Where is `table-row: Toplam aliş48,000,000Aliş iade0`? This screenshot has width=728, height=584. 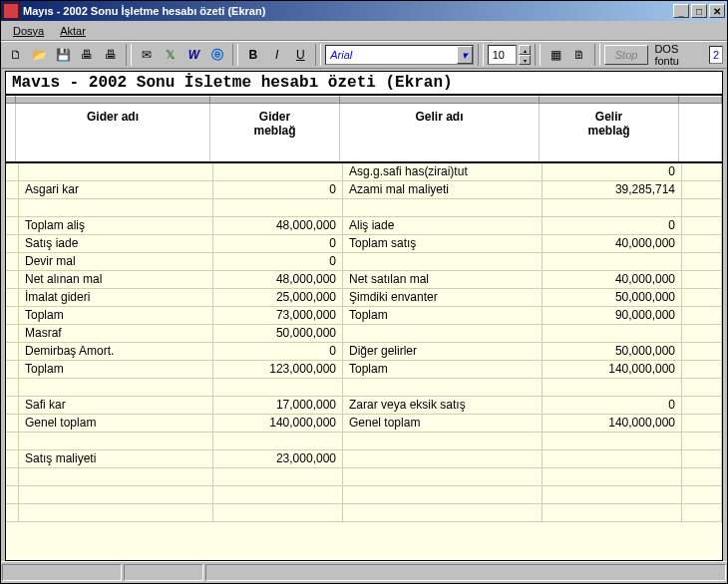
table-row: Toplam aliş48,000,000Aliş iade0 is located at coordinates (364, 226).